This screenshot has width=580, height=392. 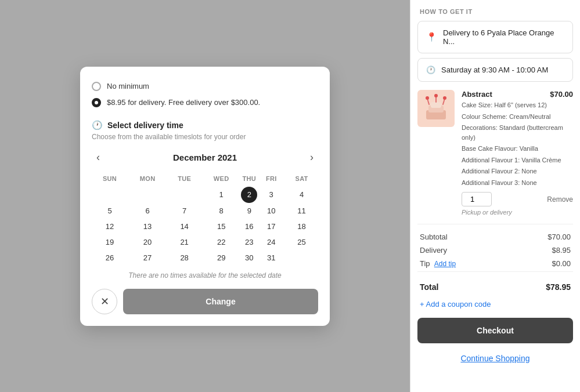 I want to click on next-month-button: ›, so click(x=312, y=158).